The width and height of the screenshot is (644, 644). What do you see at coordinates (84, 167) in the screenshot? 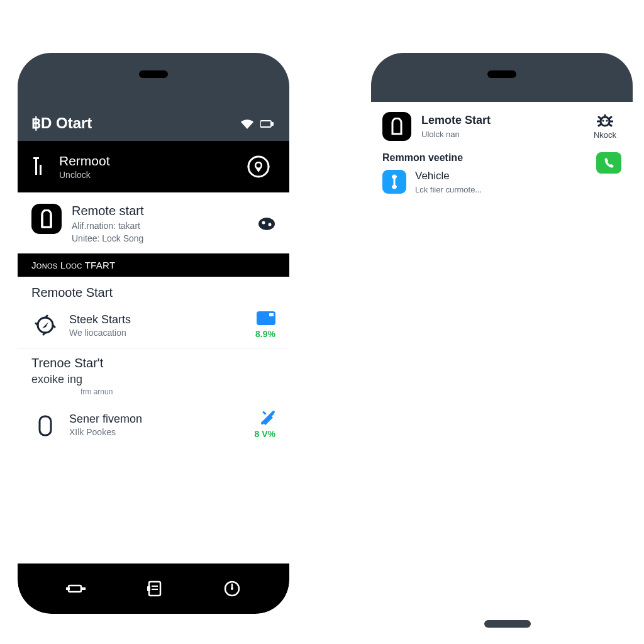
I see `sub-header-text: Rermoot Unclock` at bounding box center [84, 167].